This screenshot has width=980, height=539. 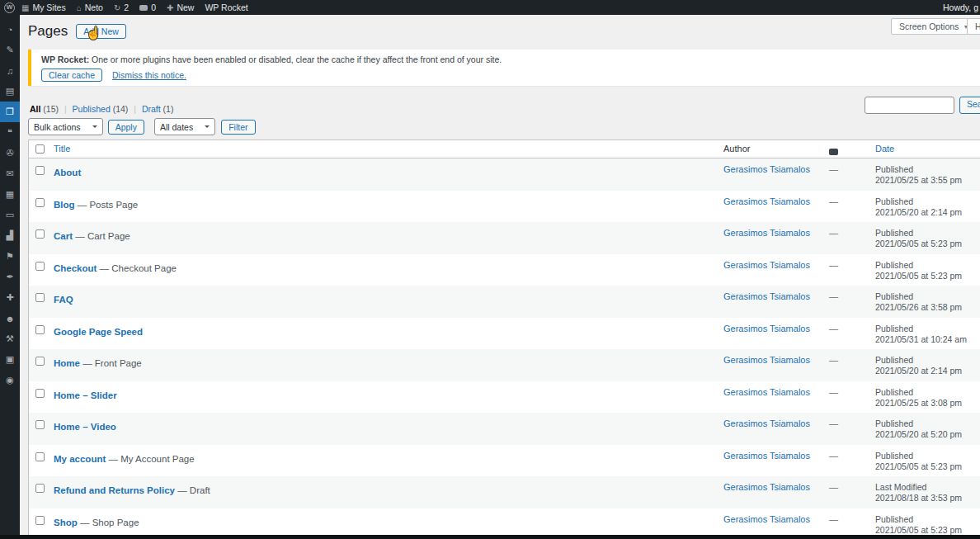 What do you see at coordinates (505, 271) in the screenshot?
I see `table-row: Checkout — Checkout Page Gerasimos Tsiam…` at bounding box center [505, 271].